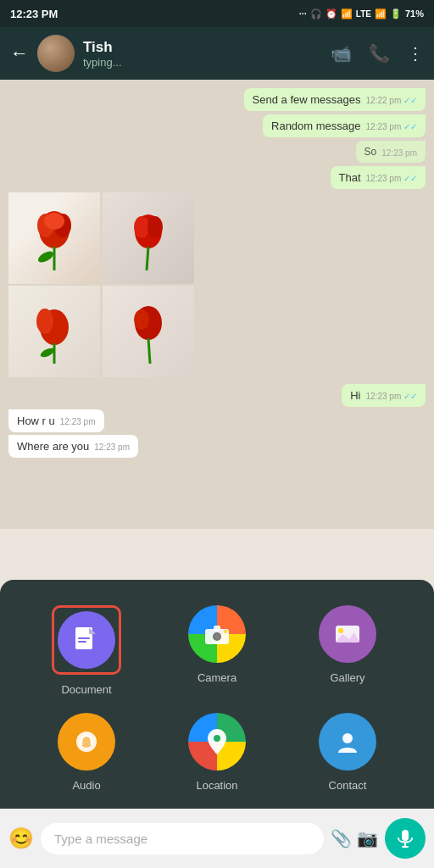 This screenshot has height=868, width=434. Describe the element at coordinates (86, 640) in the screenshot. I see `document-highlight-border` at that location.